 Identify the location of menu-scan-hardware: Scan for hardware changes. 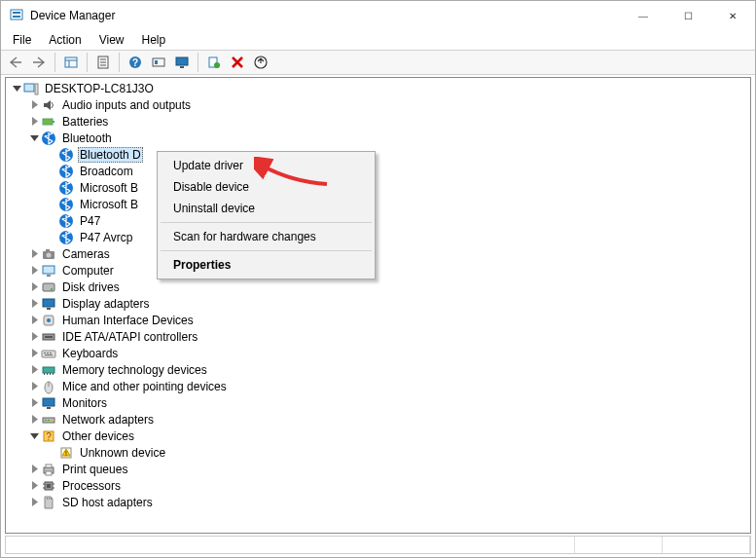
(267, 237).